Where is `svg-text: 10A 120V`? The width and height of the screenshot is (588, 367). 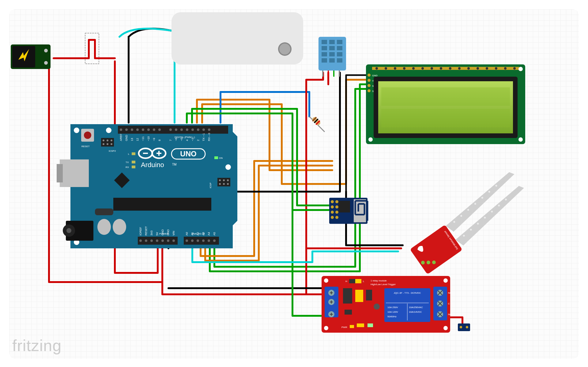
svg-text: 10A 120V is located at coordinates (393, 312).